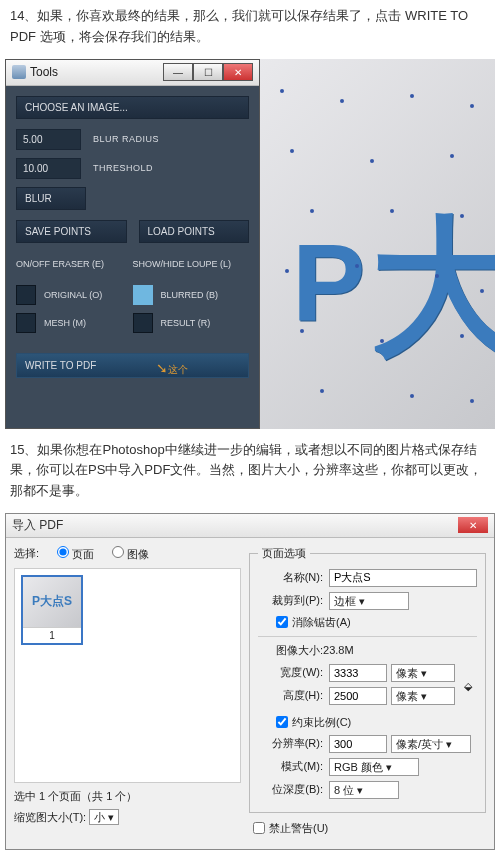 This screenshot has height=858, width=500. What do you see at coordinates (206, 323) in the screenshot?
I see `result-label: RESULT (R)` at bounding box center [206, 323].